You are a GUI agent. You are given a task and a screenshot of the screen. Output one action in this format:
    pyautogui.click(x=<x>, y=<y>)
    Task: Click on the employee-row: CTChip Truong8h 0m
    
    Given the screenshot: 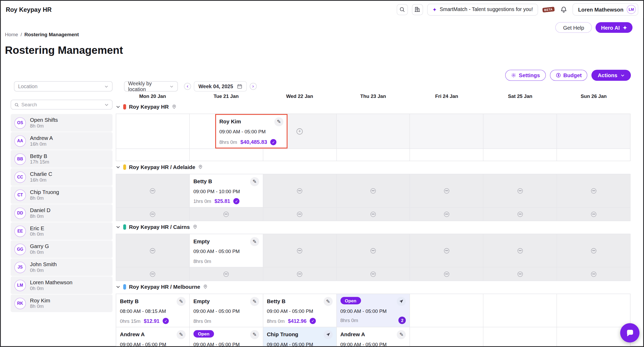 What is the action you would take?
    pyautogui.click(x=62, y=195)
    